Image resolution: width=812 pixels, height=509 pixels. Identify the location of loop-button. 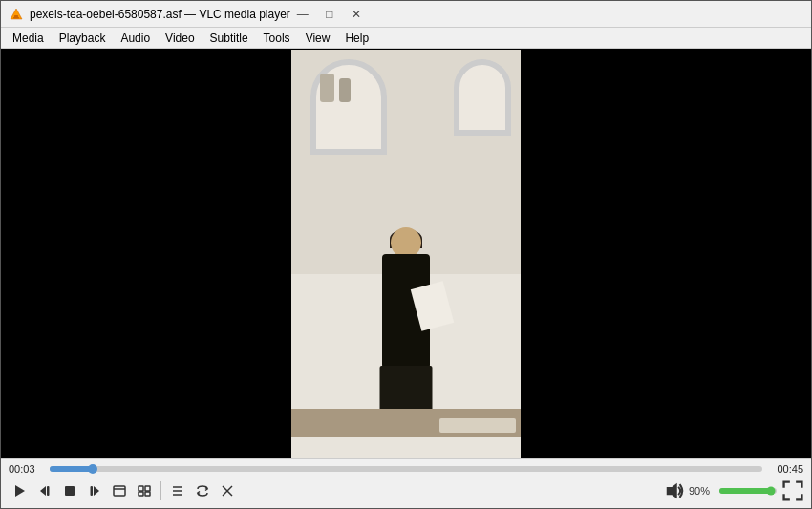
(203, 491).